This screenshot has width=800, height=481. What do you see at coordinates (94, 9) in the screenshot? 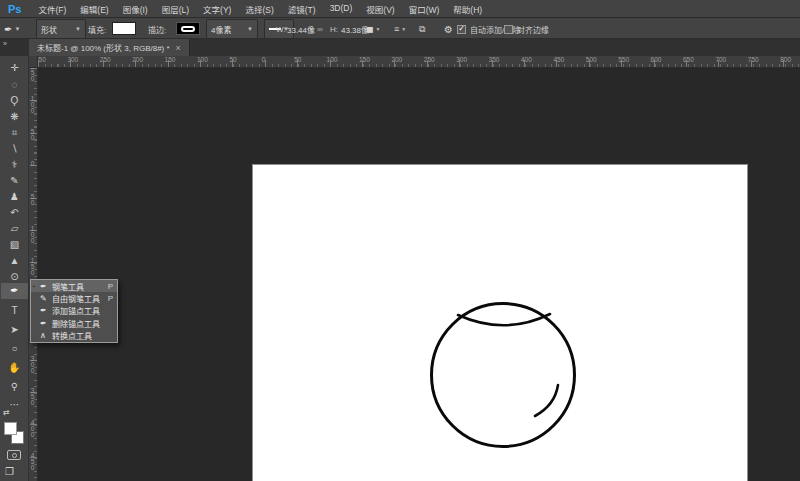
I see `menu-item: 编辑(E)` at bounding box center [94, 9].